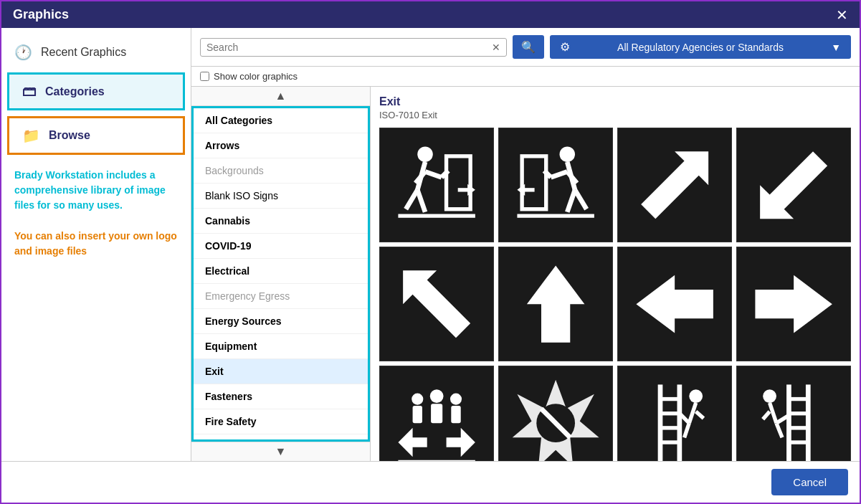 This screenshot has height=504, width=861. What do you see at coordinates (842, 15) in the screenshot?
I see `close-button: ✕` at bounding box center [842, 15].